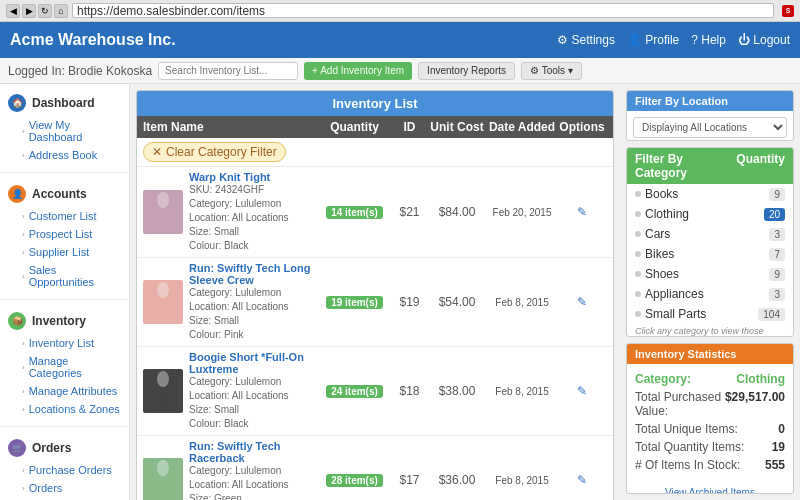 Image resolution: width=800 pixels, height=500 pixels. I want to click on item-name: Run: Swiftly Tech Long Sleeve Crew, so click(253, 274).